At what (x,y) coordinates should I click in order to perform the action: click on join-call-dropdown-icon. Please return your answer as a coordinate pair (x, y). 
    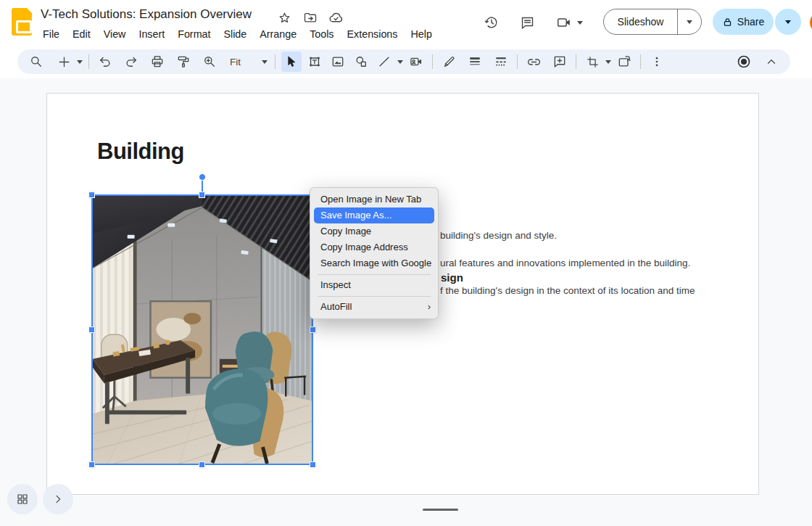
    Looking at the image, I should click on (580, 22).